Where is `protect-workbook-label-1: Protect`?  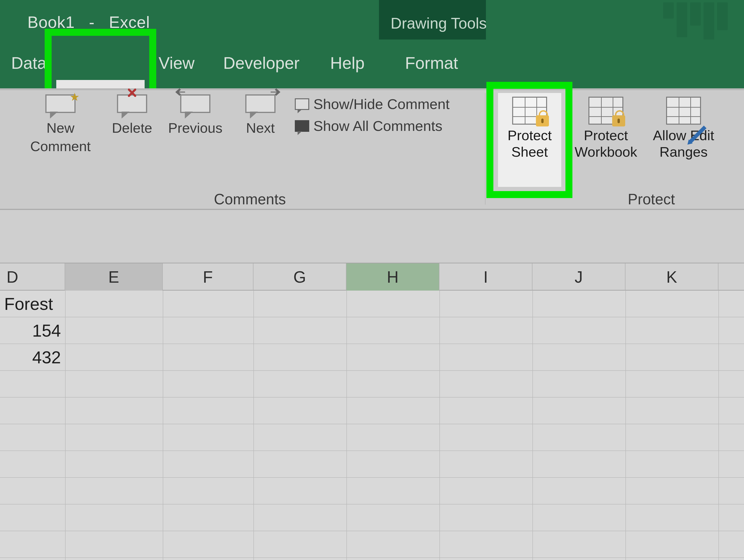
protect-workbook-label-1: Protect is located at coordinates (606, 135).